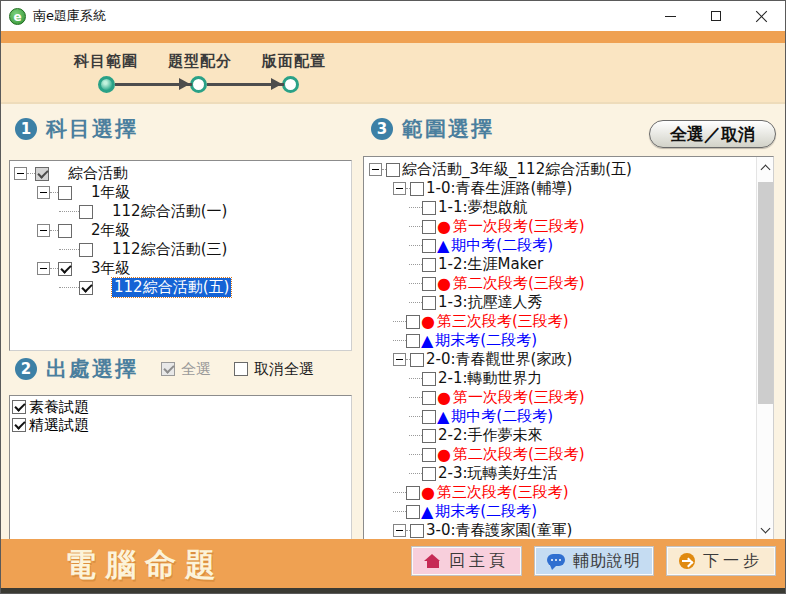 This screenshot has width=786, height=594. I want to click on tree-row: 112綜合活動(三), so click(182, 250).